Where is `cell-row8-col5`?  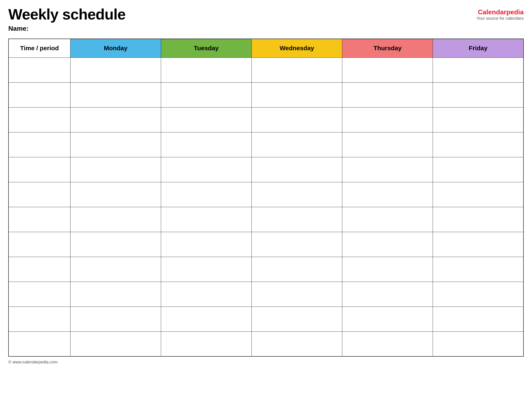
cell-row8-col5 is located at coordinates (478, 269).